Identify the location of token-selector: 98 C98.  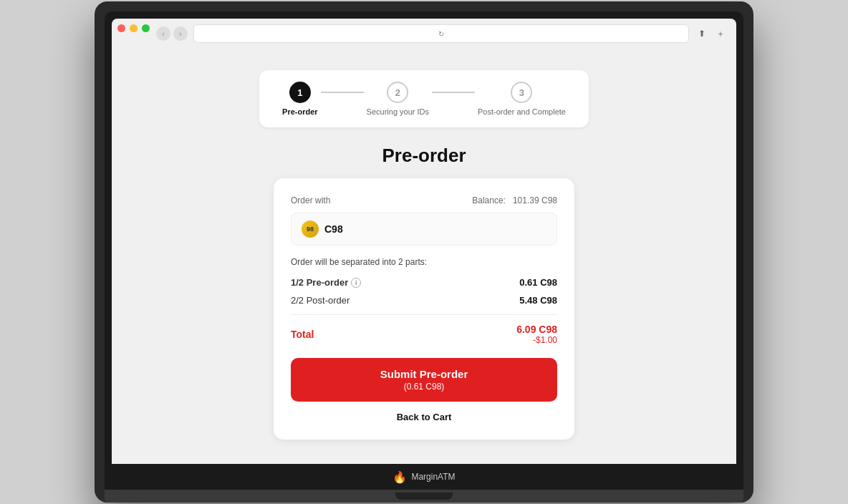
(424, 229).